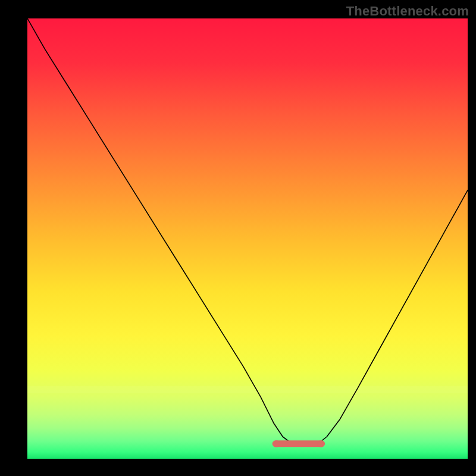 The height and width of the screenshot is (476, 476). What do you see at coordinates (276, 444) in the screenshot?
I see `optimal-range-cap-left` at bounding box center [276, 444].